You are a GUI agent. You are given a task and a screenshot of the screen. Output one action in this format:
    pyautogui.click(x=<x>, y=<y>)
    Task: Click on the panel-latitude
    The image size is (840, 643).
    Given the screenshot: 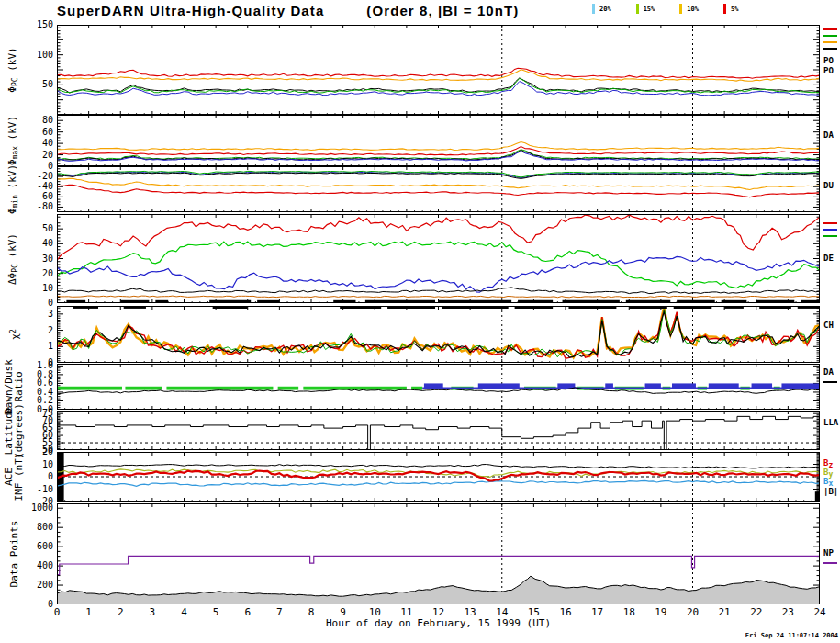 What is the action you would take?
    pyautogui.click(x=439, y=430)
    